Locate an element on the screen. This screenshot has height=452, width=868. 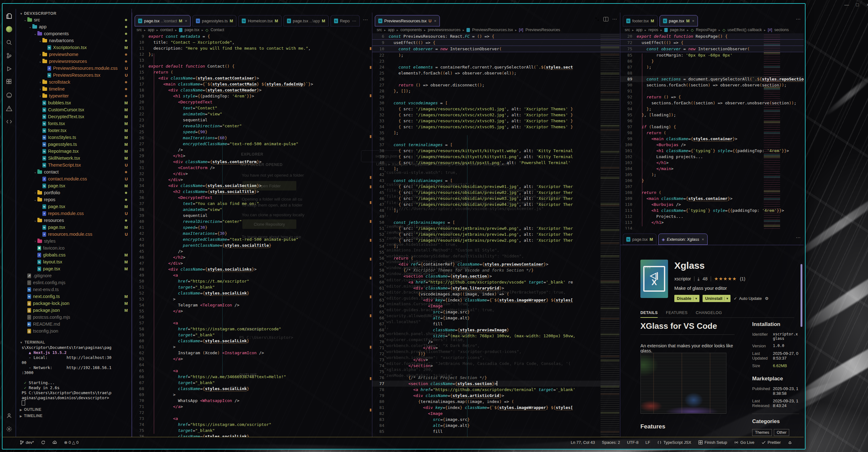
uninstall-button: Uninstall▾ is located at coordinates (716, 299).